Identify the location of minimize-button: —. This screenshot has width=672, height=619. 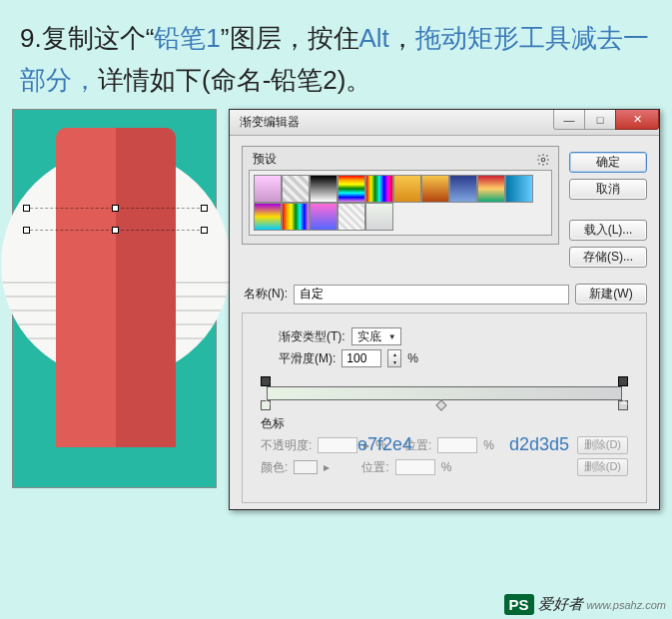
(569, 120).